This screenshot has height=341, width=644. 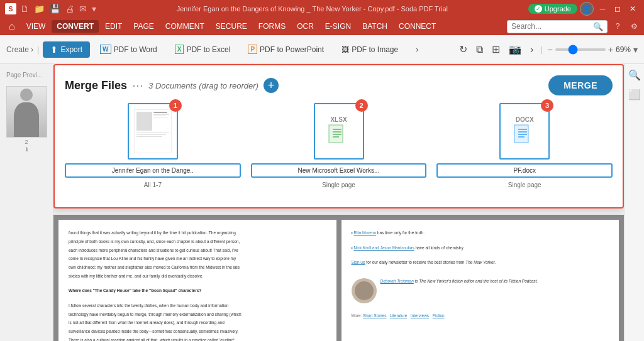 I want to click on save-icon: 💾, so click(x=55, y=9).